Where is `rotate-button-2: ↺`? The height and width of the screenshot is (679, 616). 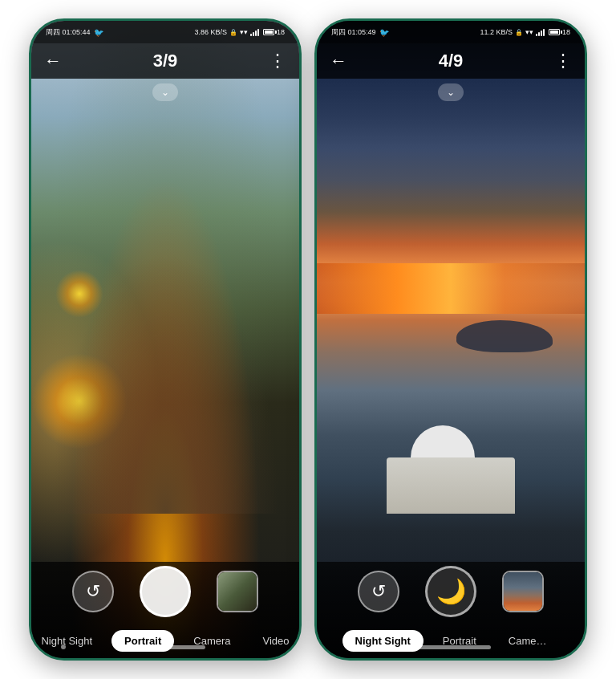
rotate-button-2: ↺ is located at coordinates (379, 592).